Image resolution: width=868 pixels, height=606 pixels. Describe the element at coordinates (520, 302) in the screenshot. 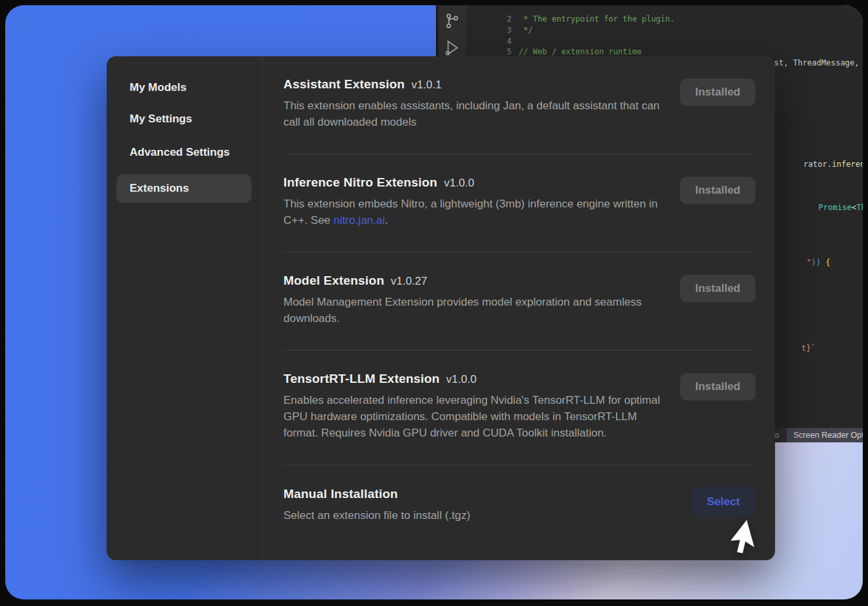

I see `extension-row: Model Extension v1.0.27 Model Management…` at that location.